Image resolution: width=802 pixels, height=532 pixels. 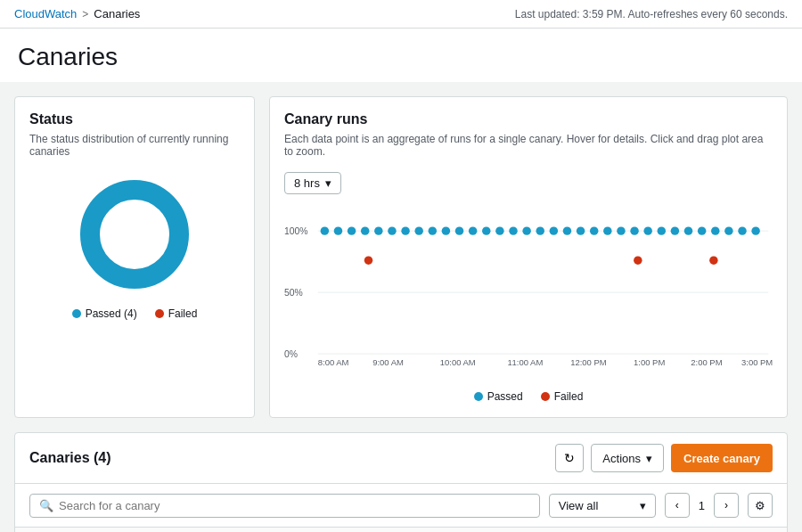 What do you see at coordinates (401, 506) in the screenshot?
I see `search-filter-row: 🔍 View all ▾ ‹ 1 › ⚙` at bounding box center [401, 506].